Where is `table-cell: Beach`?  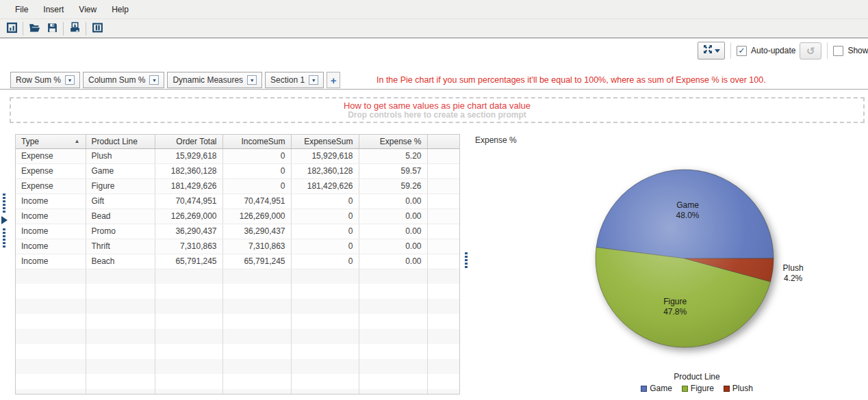 table-cell: Beach is located at coordinates (120, 261).